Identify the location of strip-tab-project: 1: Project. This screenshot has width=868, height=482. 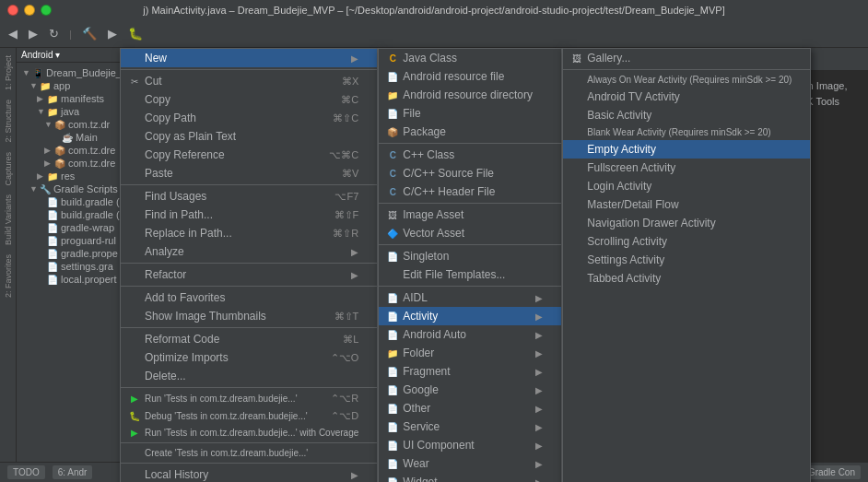
(8, 73).